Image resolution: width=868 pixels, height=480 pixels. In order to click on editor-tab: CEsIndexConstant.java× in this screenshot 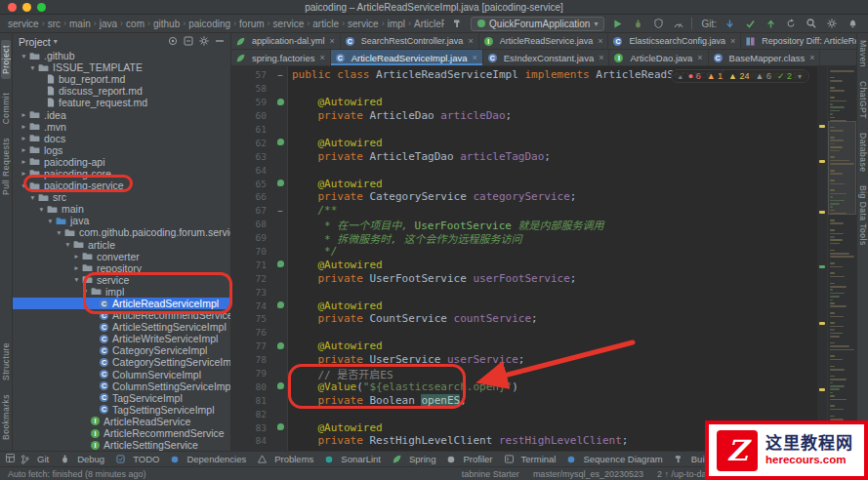, I will do `click(547, 58)`.